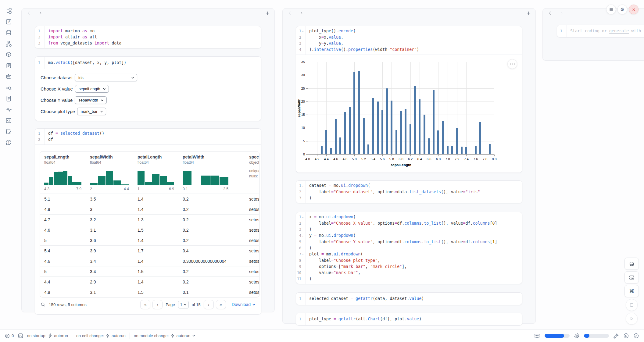 The width and height of the screenshot is (644, 342). What do you see at coordinates (632, 291) in the screenshot?
I see `keyboard-shortcuts-button: ⌘` at bounding box center [632, 291].